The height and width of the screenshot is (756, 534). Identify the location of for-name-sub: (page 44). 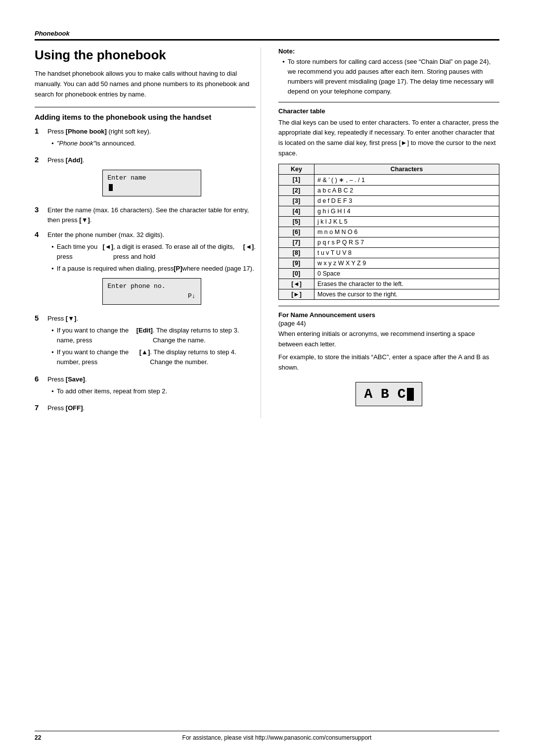
(389, 324).